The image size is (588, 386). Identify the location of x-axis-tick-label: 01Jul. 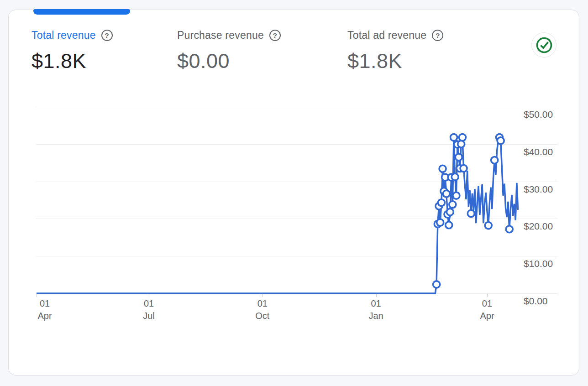
(149, 310).